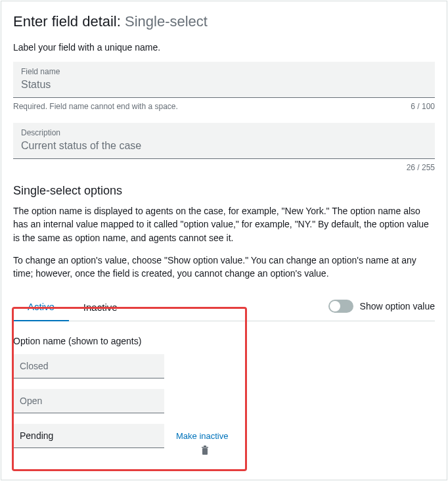  I want to click on trash-icon, so click(205, 451).